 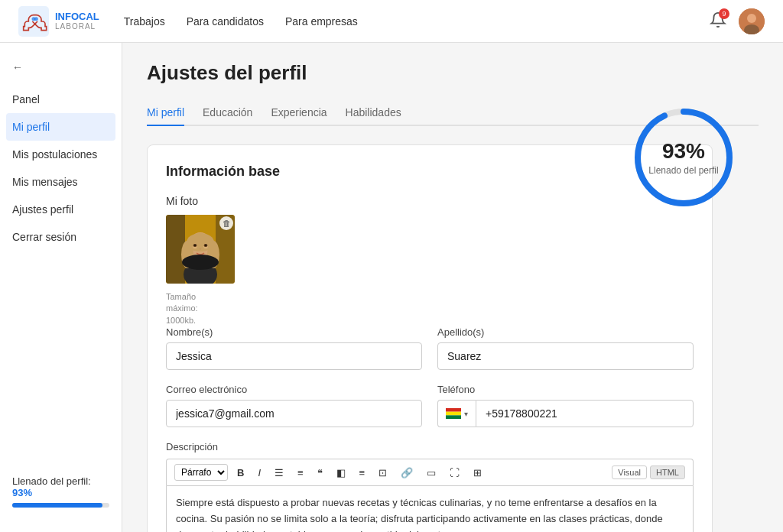 What do you see at coordinates (430, 309) in the screenshot?
I see `photo-size-hint: Tamaño máximo: 1000kb.` at bounding box center [430, 309].